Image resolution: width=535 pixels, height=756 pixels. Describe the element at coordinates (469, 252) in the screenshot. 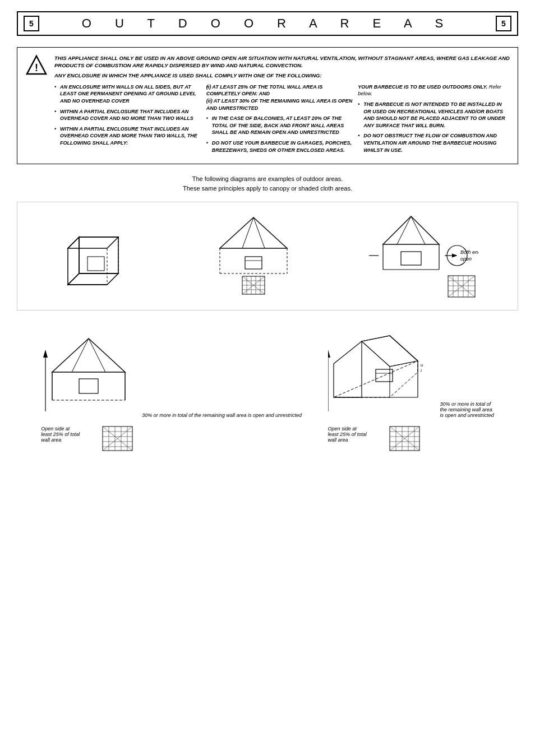

I see `svg-text: Both ends` at that location.